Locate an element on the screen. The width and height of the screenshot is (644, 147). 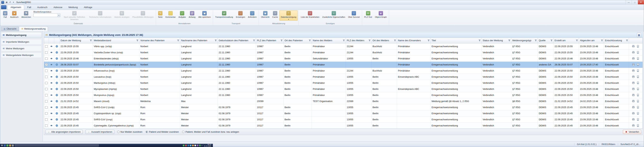
table-row: 22.09.2025 15:55Vibrio spp. (vchp)Norber… is located at coordinates (343, 47).